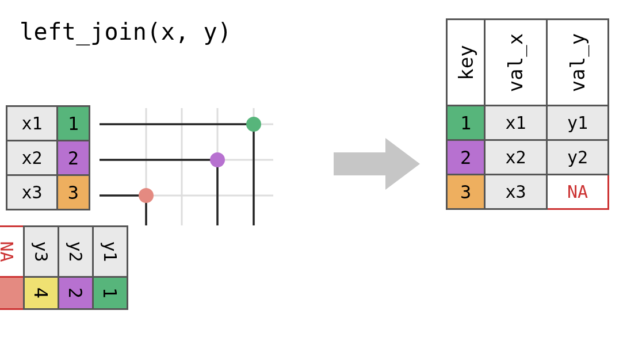  What do you see at coordinates (528, 192) in the screenshot?
I see `table-row: 3 x3 NA` at bounding box center [528, 192].